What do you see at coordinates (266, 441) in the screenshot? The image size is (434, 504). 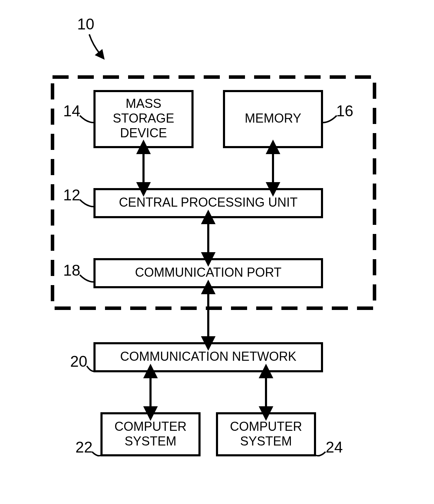 I see `compsys-r-label-2: SYSTEM` at bounding box center [266, 441].